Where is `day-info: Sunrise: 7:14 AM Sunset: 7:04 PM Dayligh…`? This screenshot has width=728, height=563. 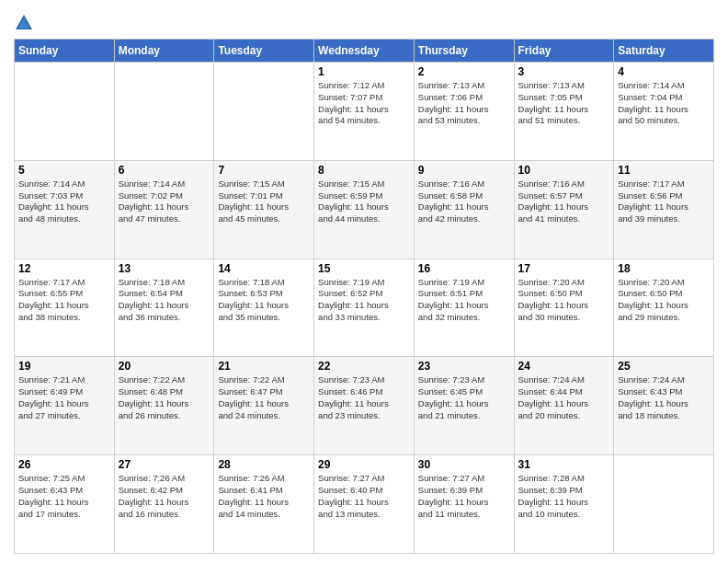 day-info: Sunrise: 7:14 AM Sunset: 7:04 PM Dayligh… is located at coordinates (664, 103).